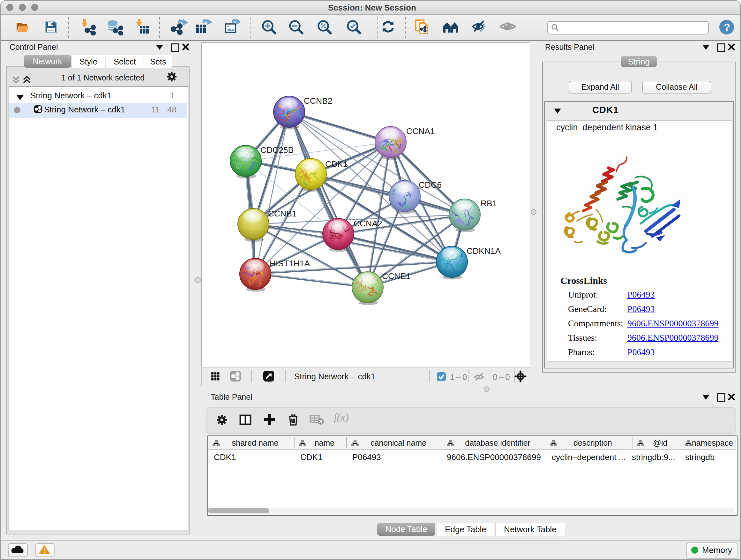  I want to click on svg-text: RB1, so click(489, 203).